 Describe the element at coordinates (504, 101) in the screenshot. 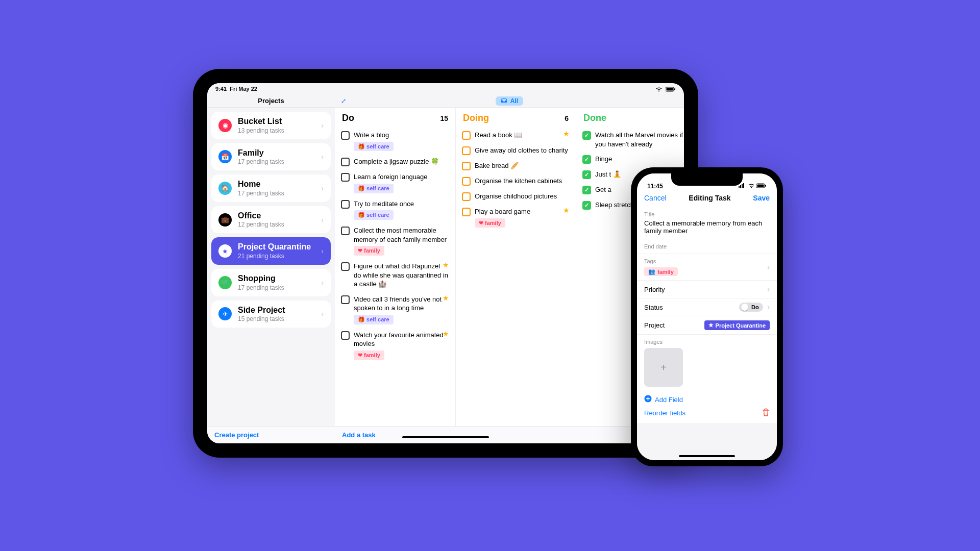

I see `tray-icon` at that location.